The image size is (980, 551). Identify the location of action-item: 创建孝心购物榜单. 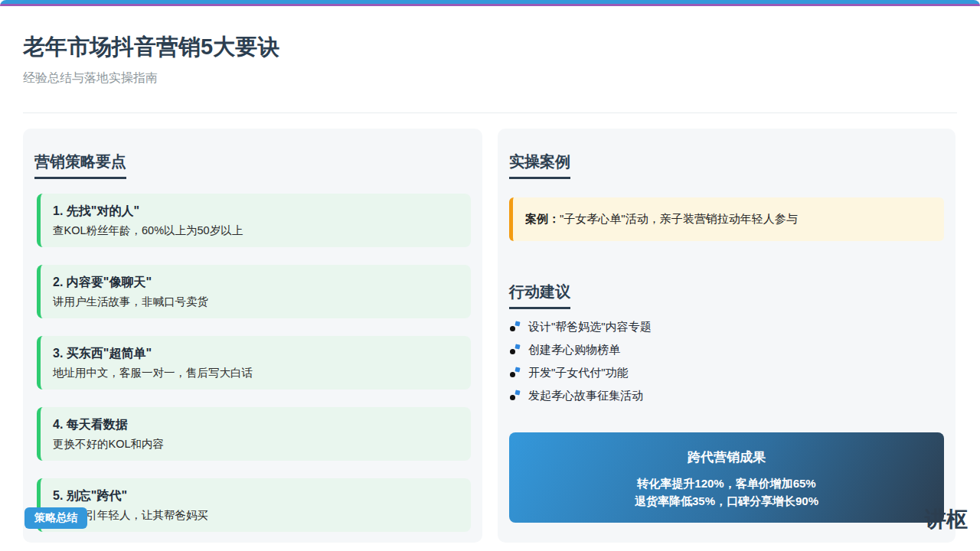
(724, 350).